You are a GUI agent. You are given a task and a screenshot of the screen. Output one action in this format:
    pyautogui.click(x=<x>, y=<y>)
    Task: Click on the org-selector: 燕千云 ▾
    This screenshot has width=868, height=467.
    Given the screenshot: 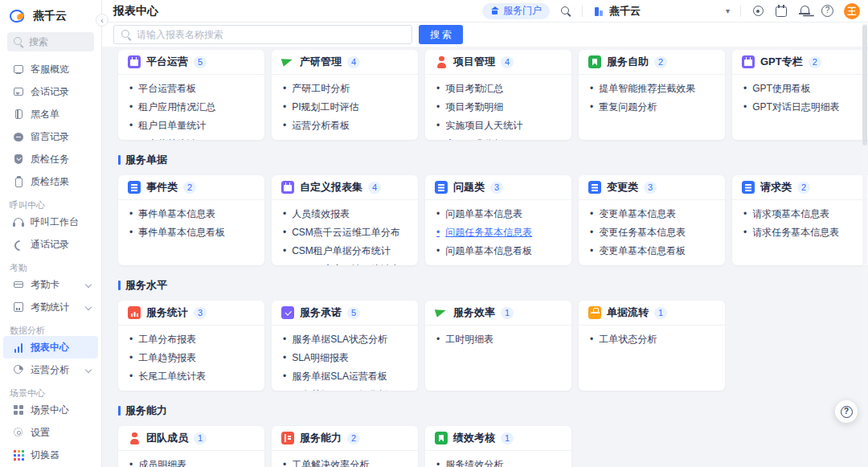 What is the action you would take?
    pyautogui.click(x=661, y=11)
    